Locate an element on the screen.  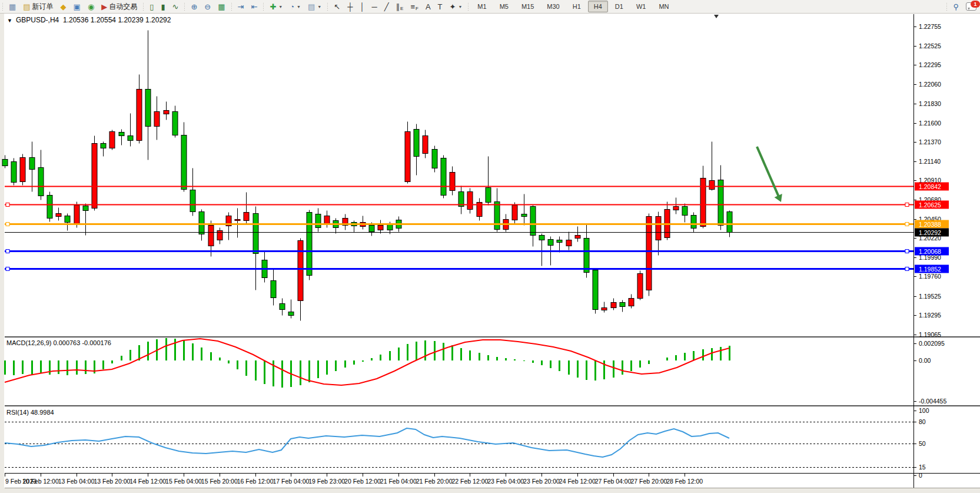
timeframe-d1-button: D1 is located at coordinates (619, 6).